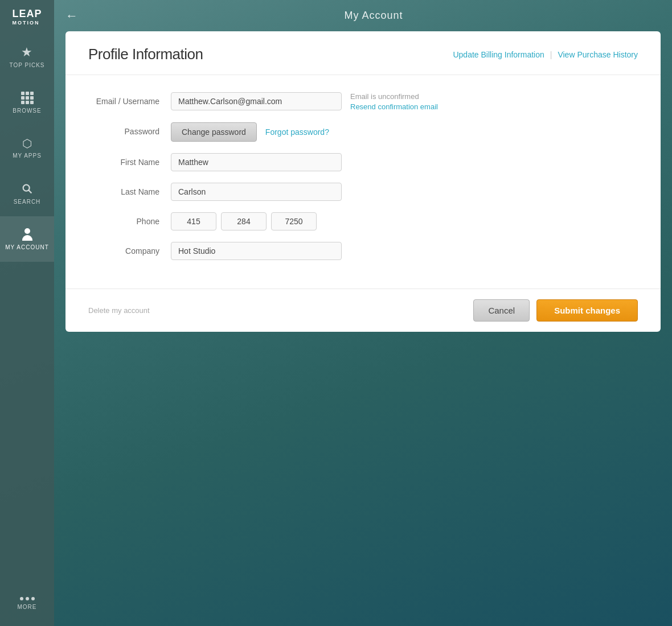 The image size is (672, 626). I want to click on email-unconfirmed-text: Email is unconfirmed, so click(394, 97).